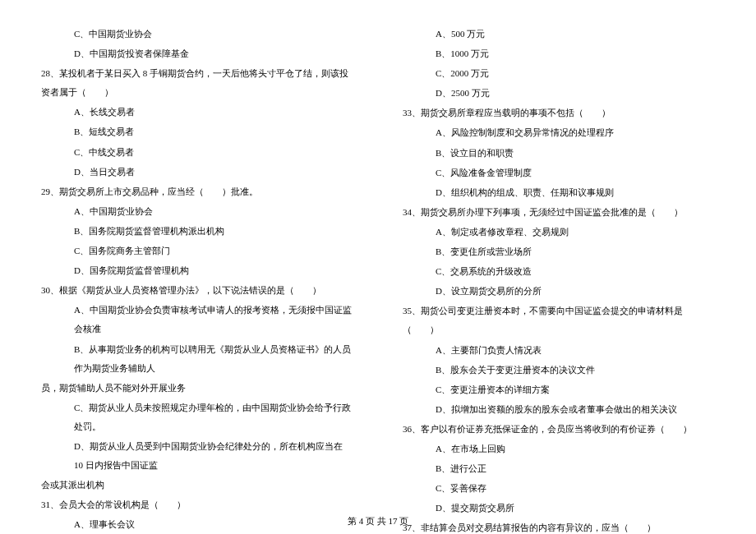 Image resolution: width=756 pixels, height=534 pixels. Describe the element at coordinates (559, 113) in the screenshot. I see `question-text: 33、期货交易所章程应当载明的事项不包括（ ）` at that location.